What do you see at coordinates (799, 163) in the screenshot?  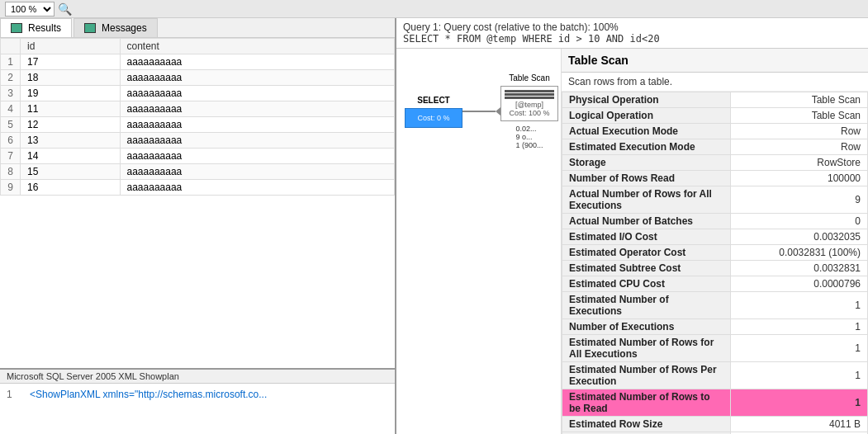 I see `prop-value: RowStore` at bounding box center [799, 163].